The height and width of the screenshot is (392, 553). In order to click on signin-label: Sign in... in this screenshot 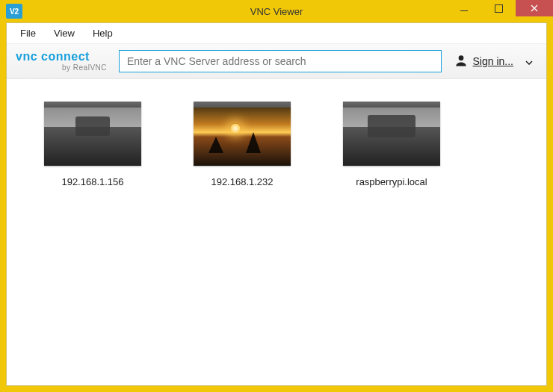, I will do `click(493, 61)`.